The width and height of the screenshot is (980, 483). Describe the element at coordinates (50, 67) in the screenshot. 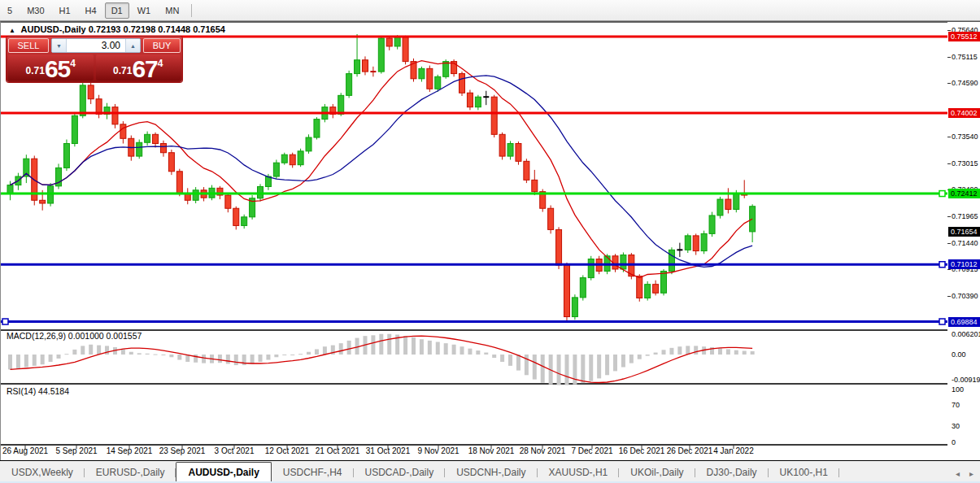

I see `sell-price-display: 0.71654` at that location.